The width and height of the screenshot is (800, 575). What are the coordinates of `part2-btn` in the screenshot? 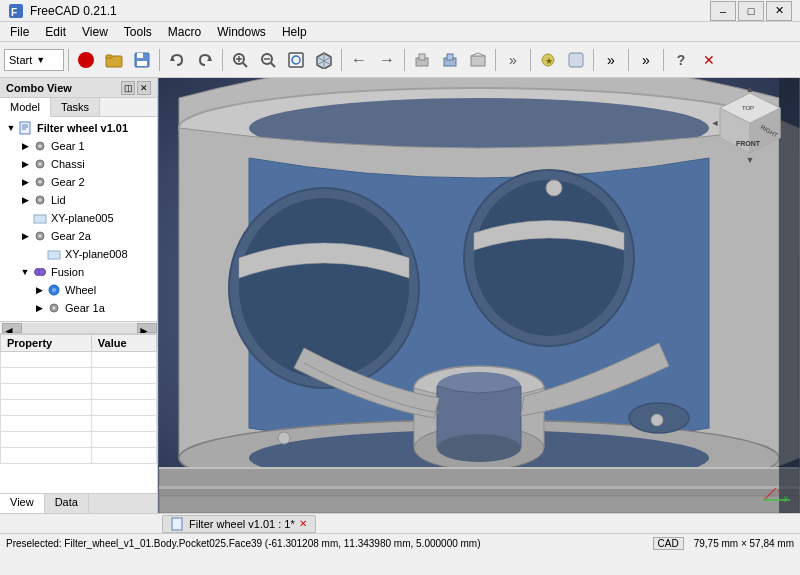 It's located at (450, 60).